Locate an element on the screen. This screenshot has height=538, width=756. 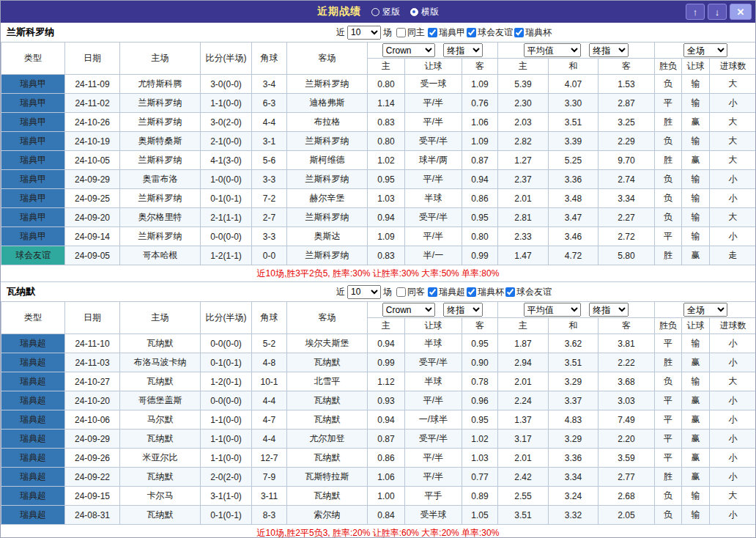
radio-label: 竖版 is located at coordinates (391, 12).